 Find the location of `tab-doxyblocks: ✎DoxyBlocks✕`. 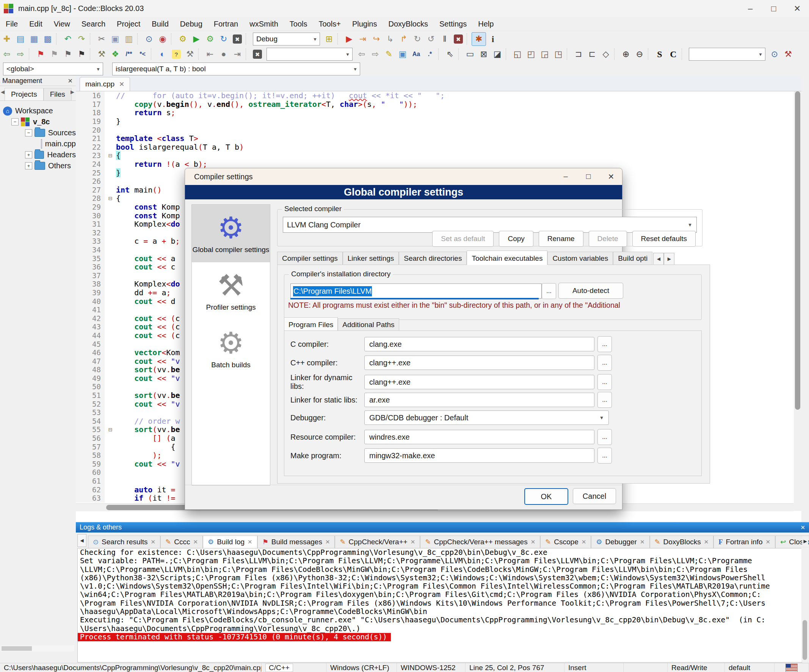

tab-doxyblocks: ✎DoxyBlocks✕ is located at coordinates (682, 542).